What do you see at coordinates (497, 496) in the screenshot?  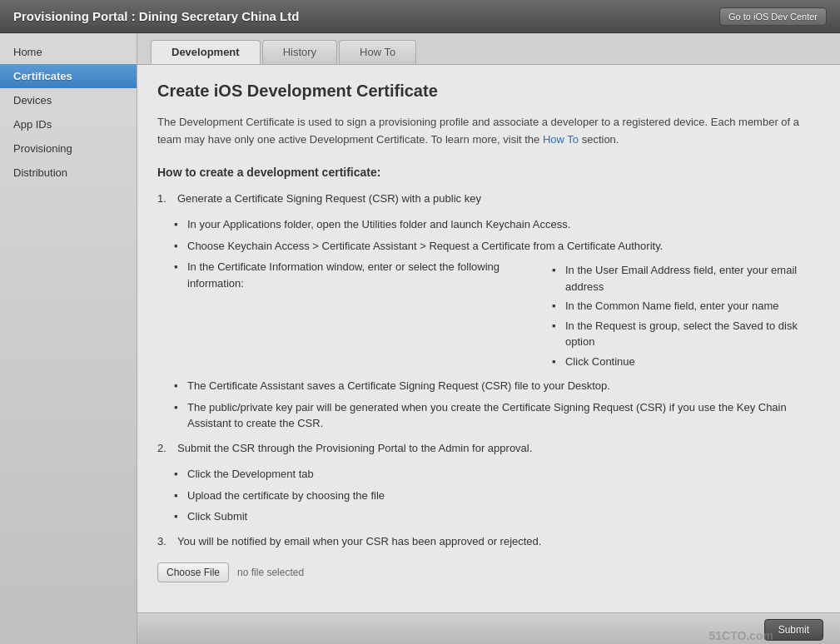 I see `sub-item: ▪Upload the certificate by choosing the …` at bounding box center [497, 496].